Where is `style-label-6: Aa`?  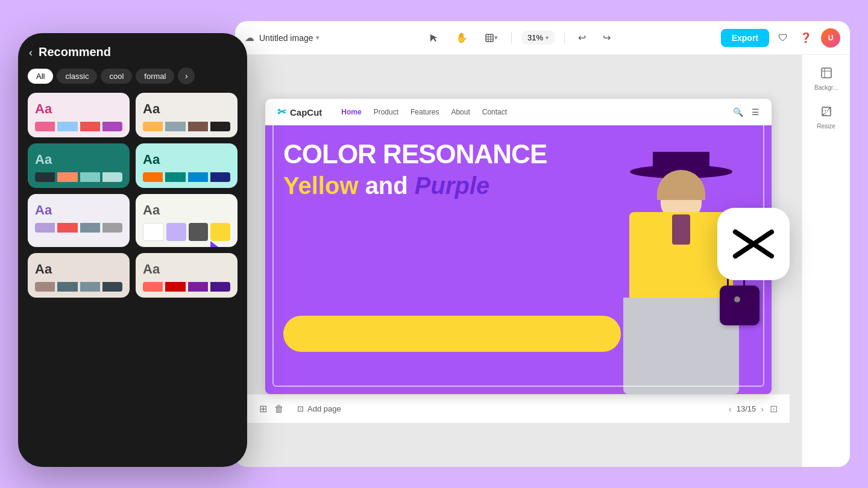
style-label-6: Aa is located at coordinates (187, 210).